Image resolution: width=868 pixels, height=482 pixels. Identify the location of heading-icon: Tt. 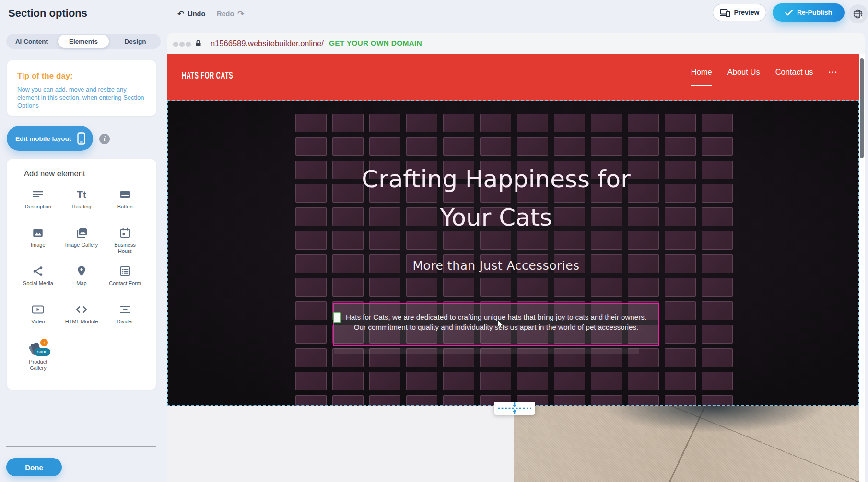
(82, 195).